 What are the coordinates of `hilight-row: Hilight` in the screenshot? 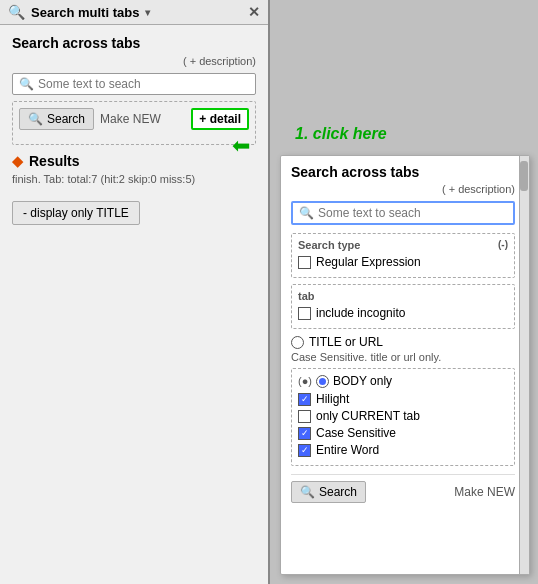 It's located at (403, 399).